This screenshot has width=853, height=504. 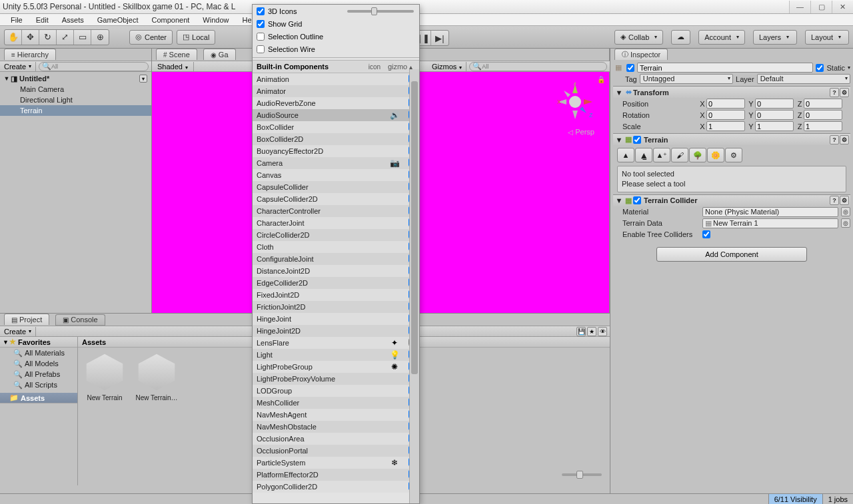 I want to click on scene-context-button: ▾, so click(x=143, y=79).